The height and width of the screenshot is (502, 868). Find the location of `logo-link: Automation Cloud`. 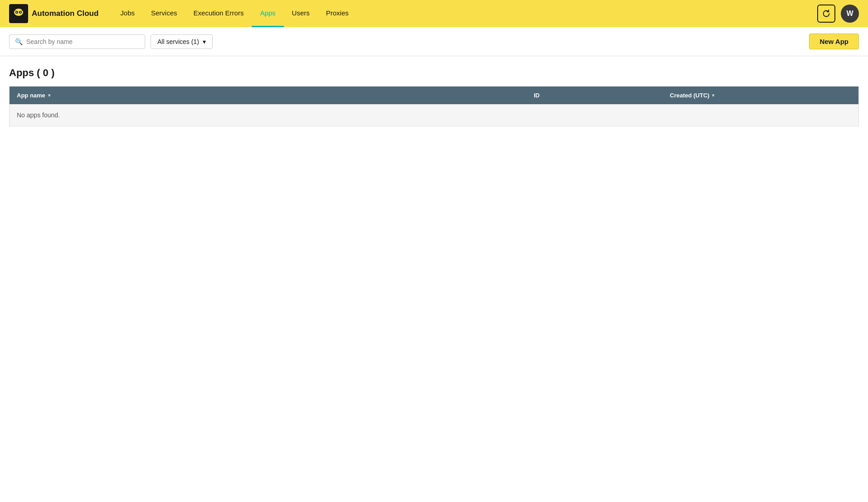

logo-link: Automation Cloud is located at coordinates (54, 14).